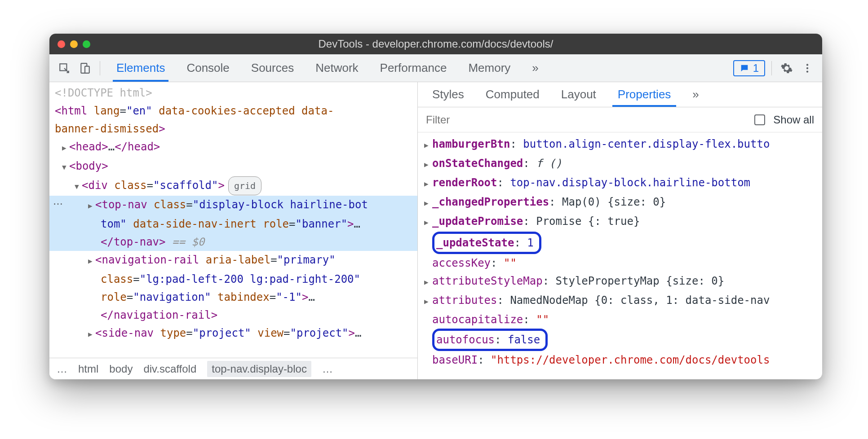 The height and width of the screenshot is (439, 868). Describe the element at coordinates (807, 68) in the screenshot. I see `kebab-menu-icon` at that location.